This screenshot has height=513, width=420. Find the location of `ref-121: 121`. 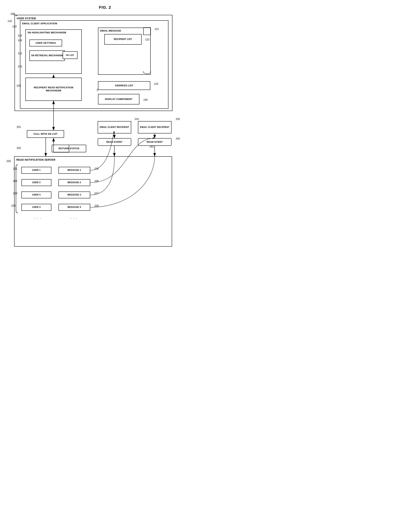

ref-121: 121 is located at coordinates (157, 29).